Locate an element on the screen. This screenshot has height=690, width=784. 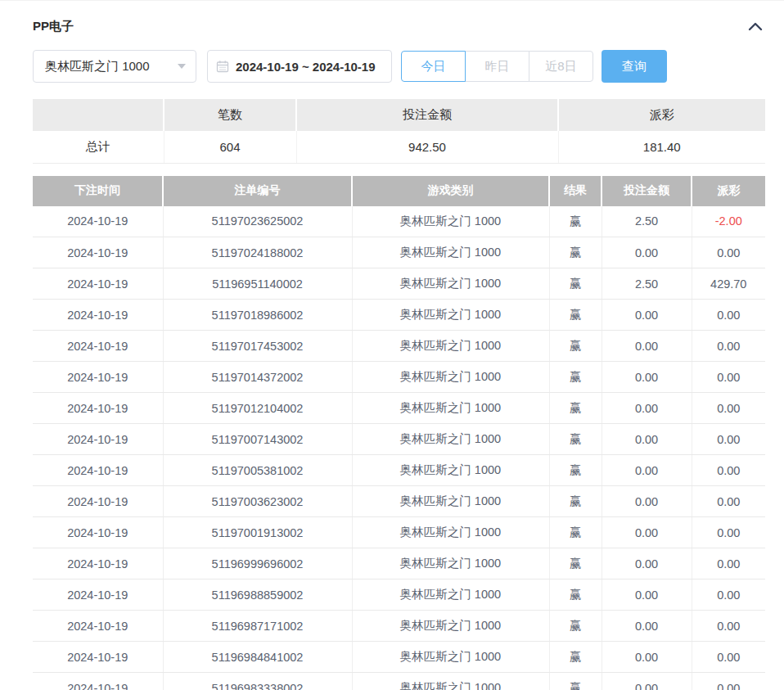
summary-header-count: 笔数 is located at coordinates (230, 115).